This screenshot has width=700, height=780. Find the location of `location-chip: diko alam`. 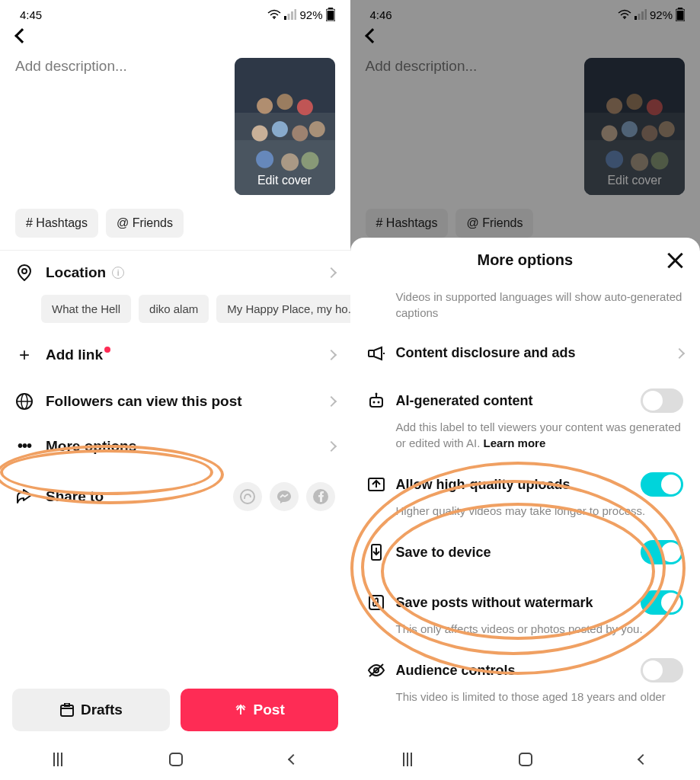

location-chip: diko alam is located at coordinates (174, 309).